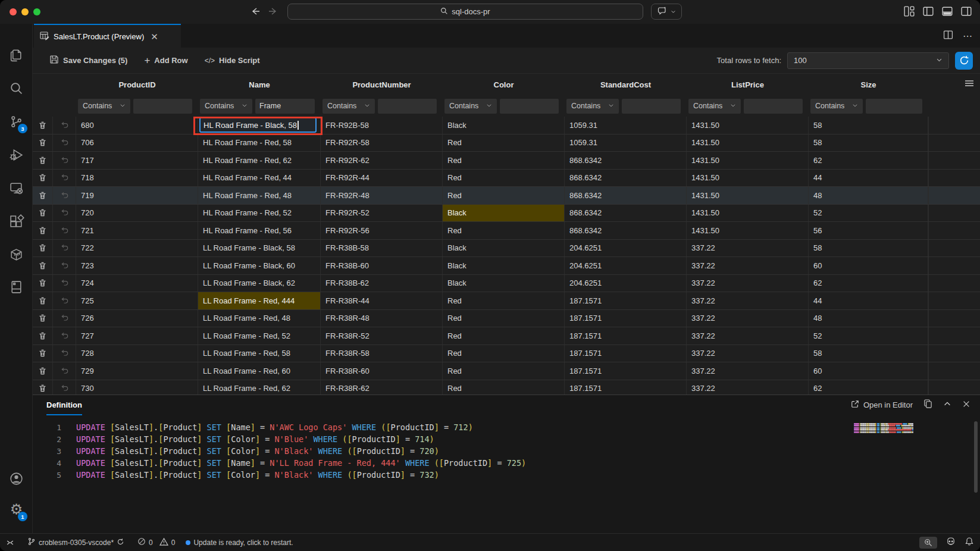  What do you see at coordinates (259, 336) in the screenshot?
I see `cell-name: LL Road Frame - Red, 52` at bounding box center [259, 336].